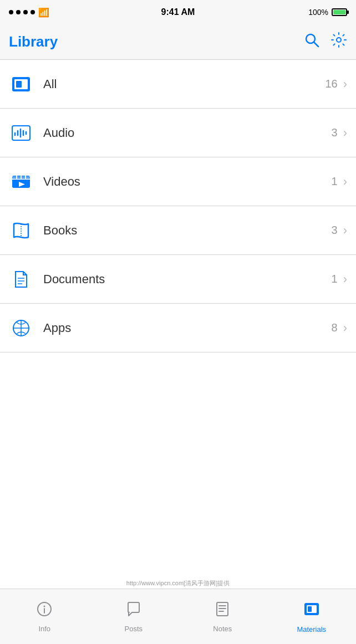  Describe the element at coordinates (134, 616) in the screenshot. I see `tab-posts: Posts` at that location.